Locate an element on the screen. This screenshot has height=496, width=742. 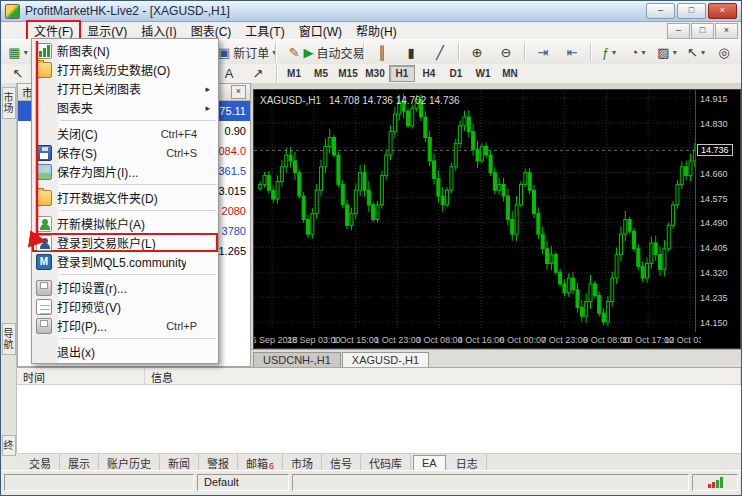
zoom-out-button: ⊖ is located at coordinates (506, 52).